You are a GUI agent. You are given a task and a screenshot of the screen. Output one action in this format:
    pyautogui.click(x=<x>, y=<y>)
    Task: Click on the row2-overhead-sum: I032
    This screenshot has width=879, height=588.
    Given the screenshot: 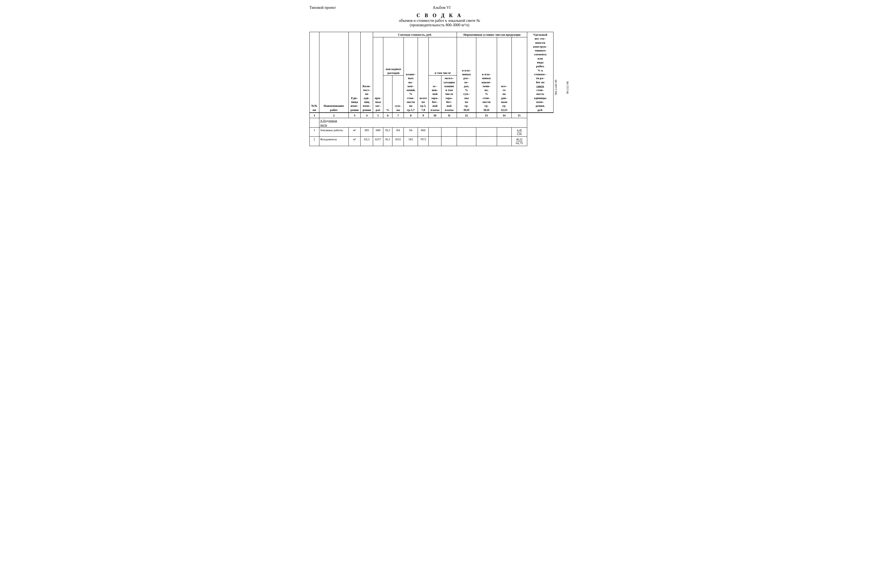 What is the action you would take?
    pyautogui.click(x=398, y=141)
    